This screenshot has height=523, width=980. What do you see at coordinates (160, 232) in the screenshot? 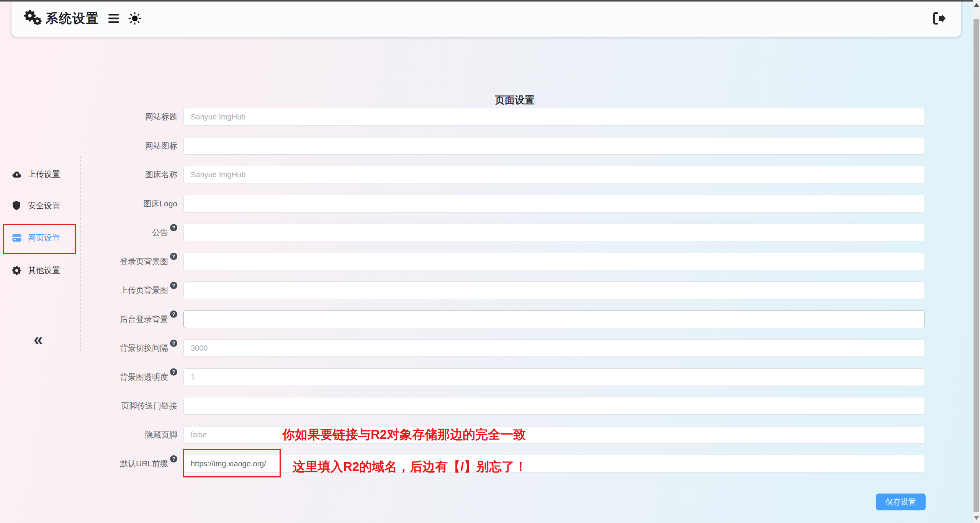
I see `field-label-text: 公告` at bounding box center [160, 232].